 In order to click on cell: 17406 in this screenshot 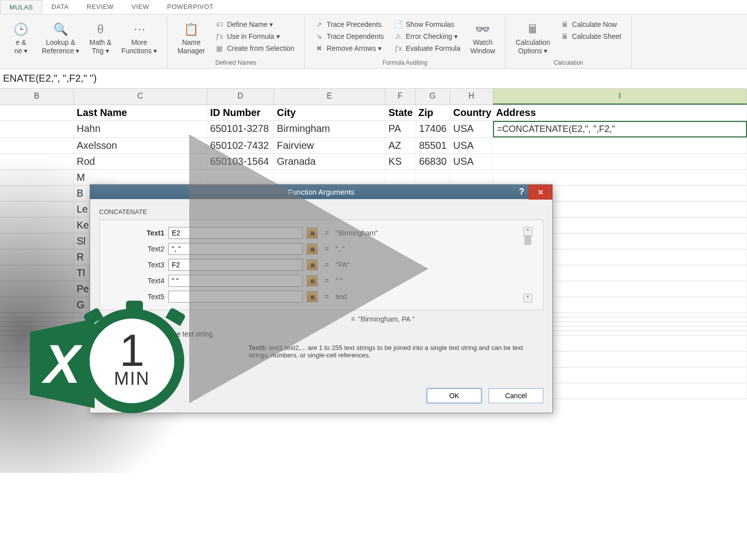, I will do `click(433, 129)`.